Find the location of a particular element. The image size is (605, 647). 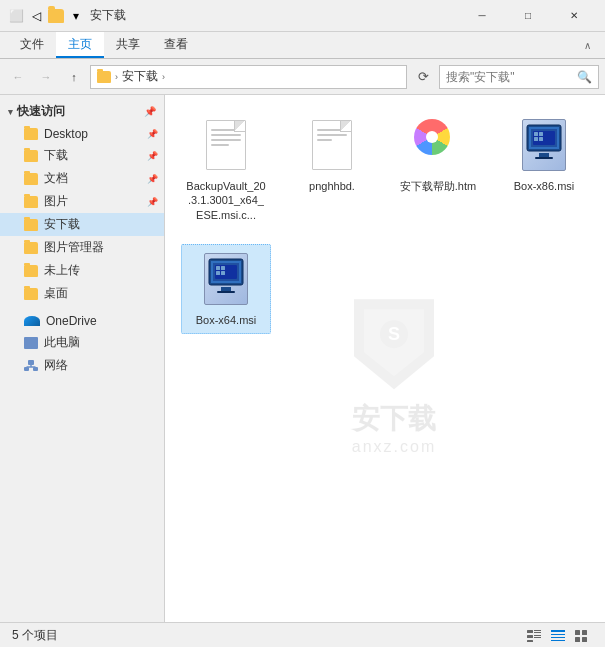

sidebar-item-network: 网络 is located at coordinates (82, 366).